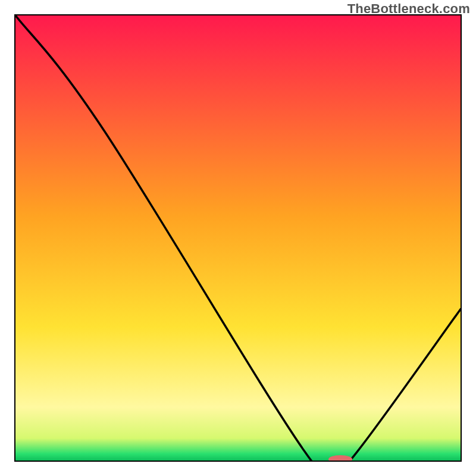 This screenshot has height=476, width=476. Describe the element at coordinates (409, 9) in the screenshot. I see `watermark-text: TheBottleneck.com` at that location.